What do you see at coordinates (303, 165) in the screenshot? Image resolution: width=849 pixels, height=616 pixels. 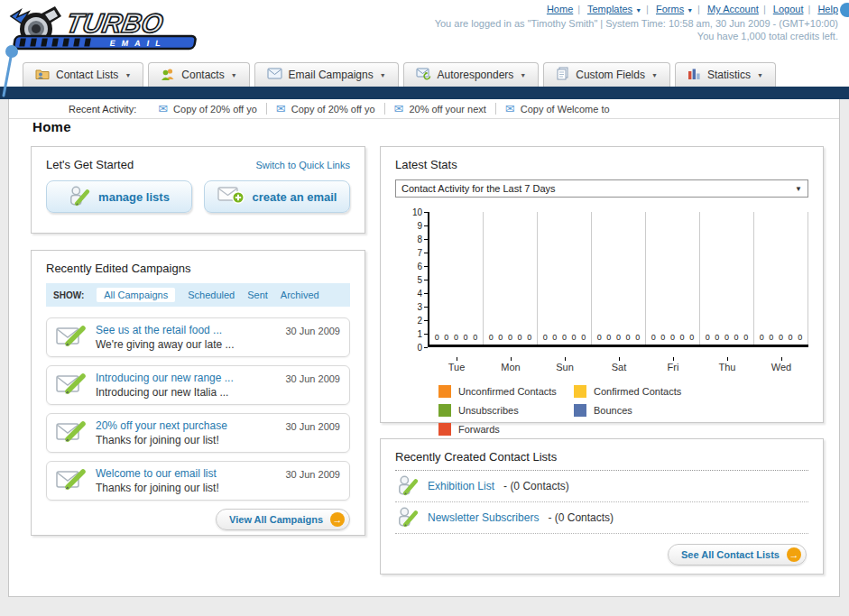 I see `switch-quick-links: Switch to Quick Links` at bounding box center [303, 165].